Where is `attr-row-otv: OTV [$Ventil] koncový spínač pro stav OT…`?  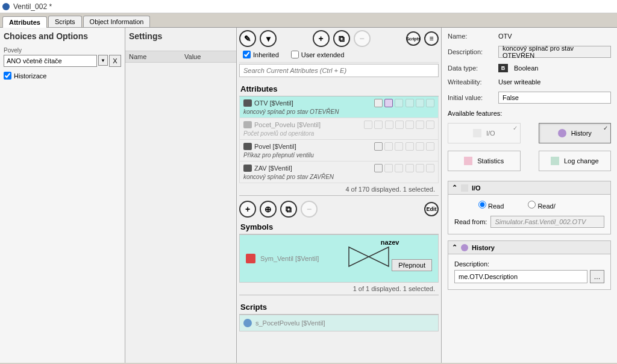 attr-row-otv: OTV [$Ventil] koncový spínač pro stav OT… is located at coordinates (339, 107).